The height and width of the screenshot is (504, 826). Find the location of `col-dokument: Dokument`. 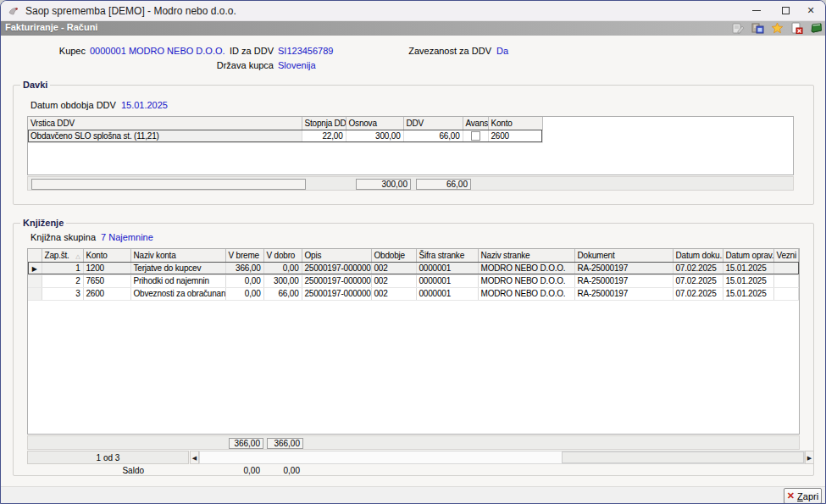

col-dokument: Dokument is located at coordinates (624, 256).